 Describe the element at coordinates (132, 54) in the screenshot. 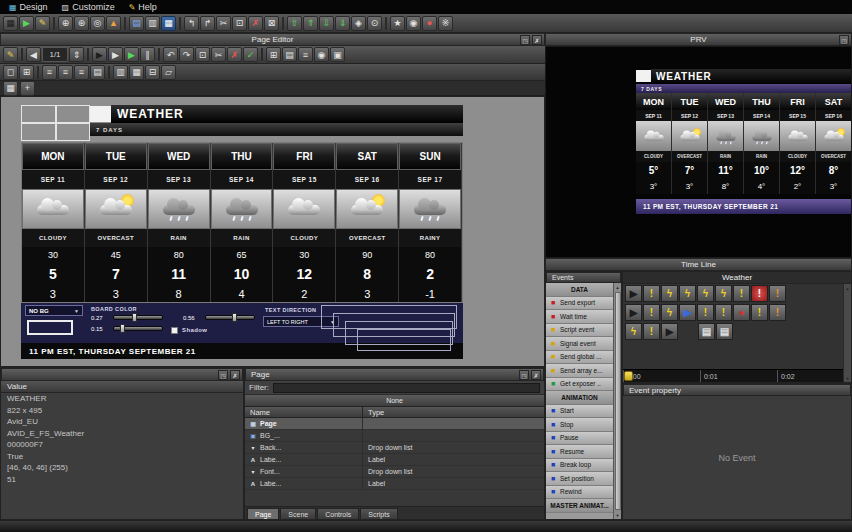

I see `play-all-button: ▶` at that location.